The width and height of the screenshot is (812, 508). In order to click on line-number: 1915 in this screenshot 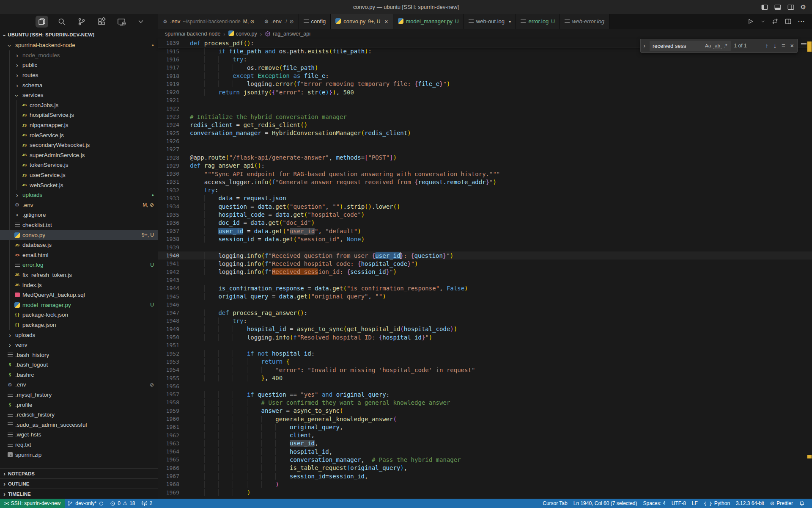, I will do `click(169, 52)`.